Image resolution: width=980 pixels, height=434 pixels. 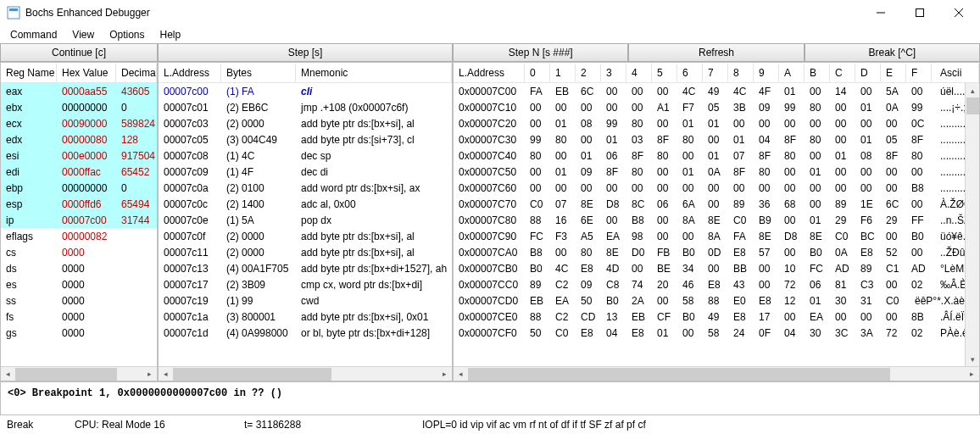 What do you see at coordinates (79, 92) in the screenshot?
I see `register-row: eax0000aa5543605` at bounding box center [79, 92].